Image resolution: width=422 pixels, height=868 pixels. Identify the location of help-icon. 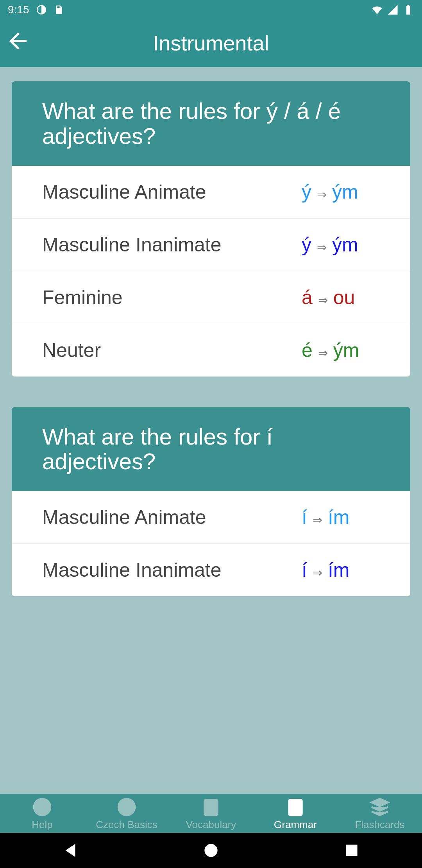
(42, 807).